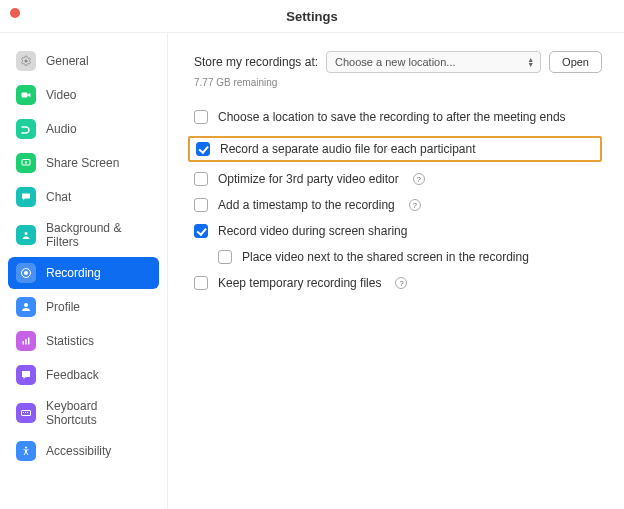 Image resolution: width=624 pixels, height=509 pixels. Describe the element at coordinates (306, 205) in the screenshot. I see `option-label: Add a timestamp to the recording` at that location.